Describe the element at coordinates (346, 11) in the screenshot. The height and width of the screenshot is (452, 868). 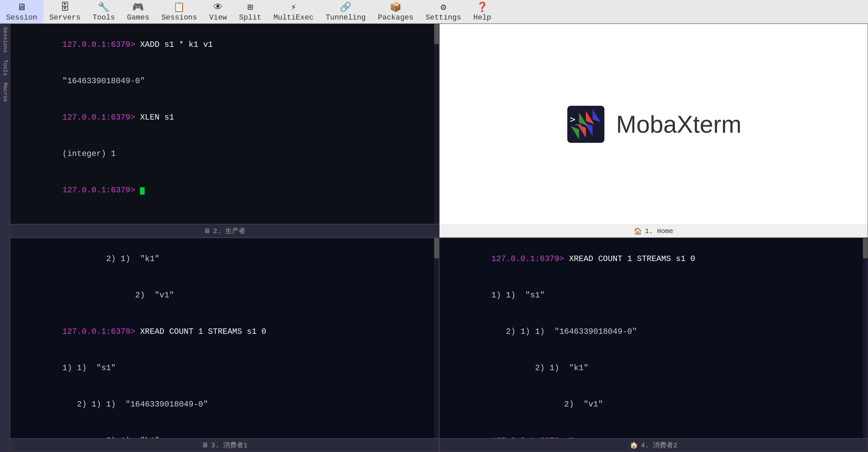
I see `menu-item-tunneling: 🔗 Tunneling` at that location.